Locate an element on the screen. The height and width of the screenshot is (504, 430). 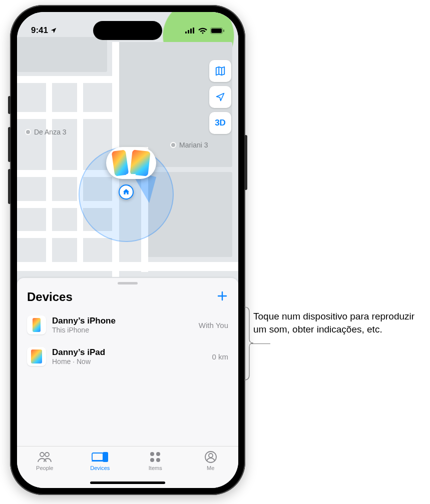
recenter-button is located at coordinates (220, 97).